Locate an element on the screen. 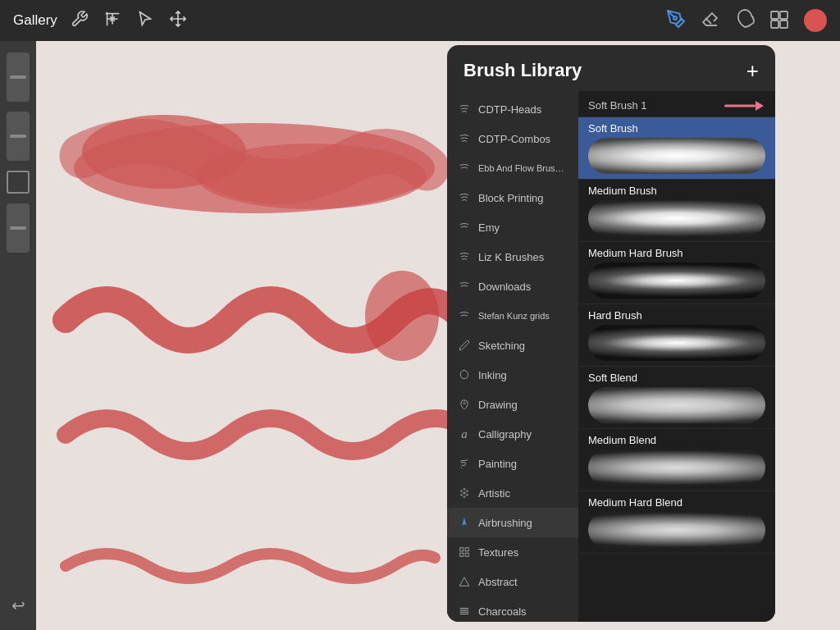 The height and width of the screenshot is (630, 840). opacity-slider is located at coordinates (18, 77).